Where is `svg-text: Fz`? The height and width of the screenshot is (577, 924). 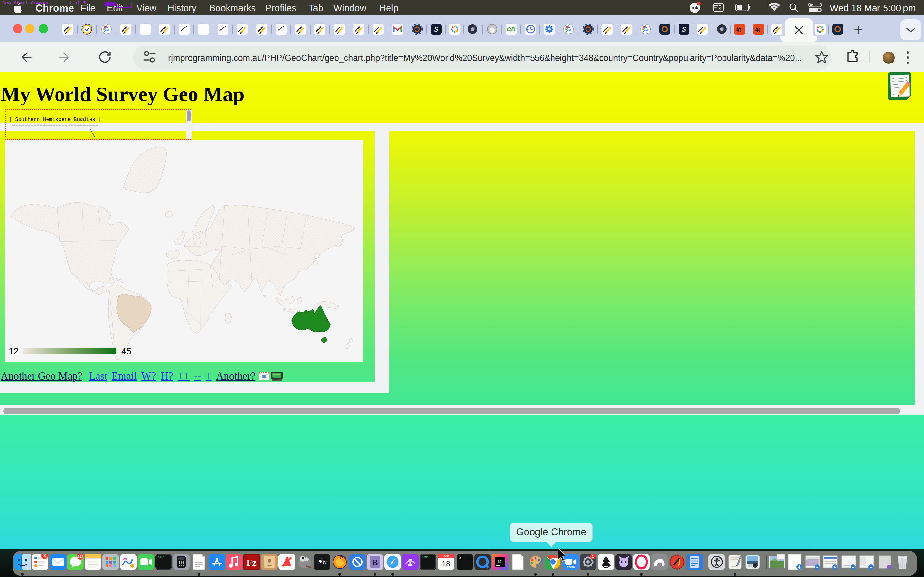
svg-text: Fz is located at coordinates (251, 562).